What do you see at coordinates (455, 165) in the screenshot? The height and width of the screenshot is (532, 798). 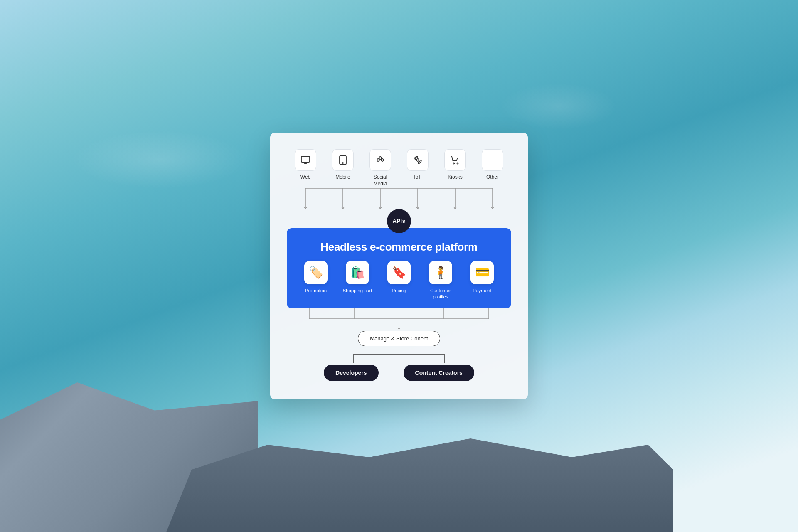 I see `channel-kiosks: Kiosks` at bounding box center [455, 165].